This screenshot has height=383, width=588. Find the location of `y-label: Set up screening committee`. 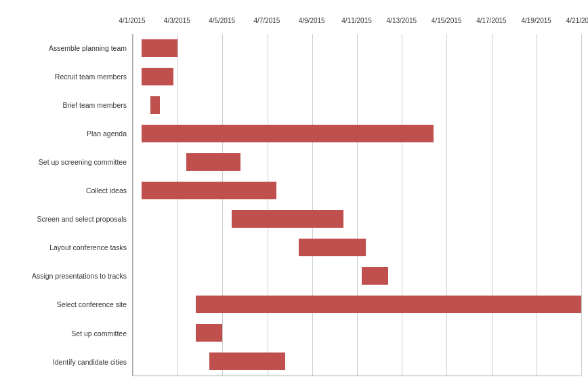

y-label: Set up screening committee is located at coordinates (69, 162).